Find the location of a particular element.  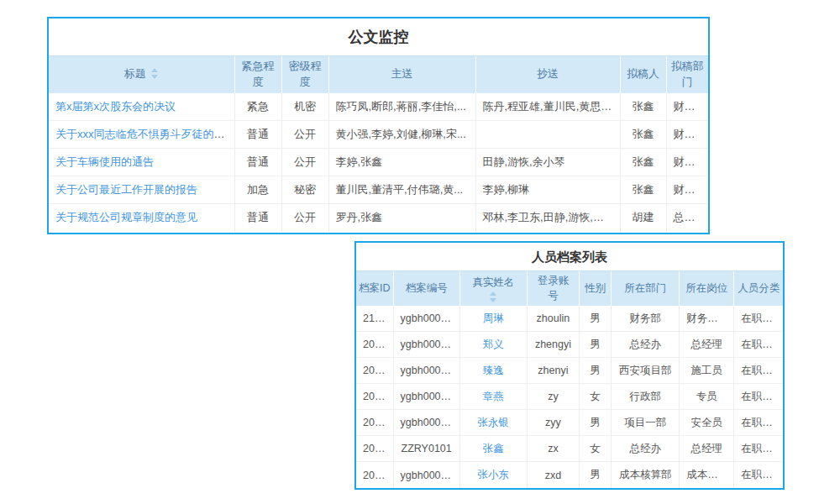

column-header-personnel-6: 所在岗位 is located at coordinates (707, 289).